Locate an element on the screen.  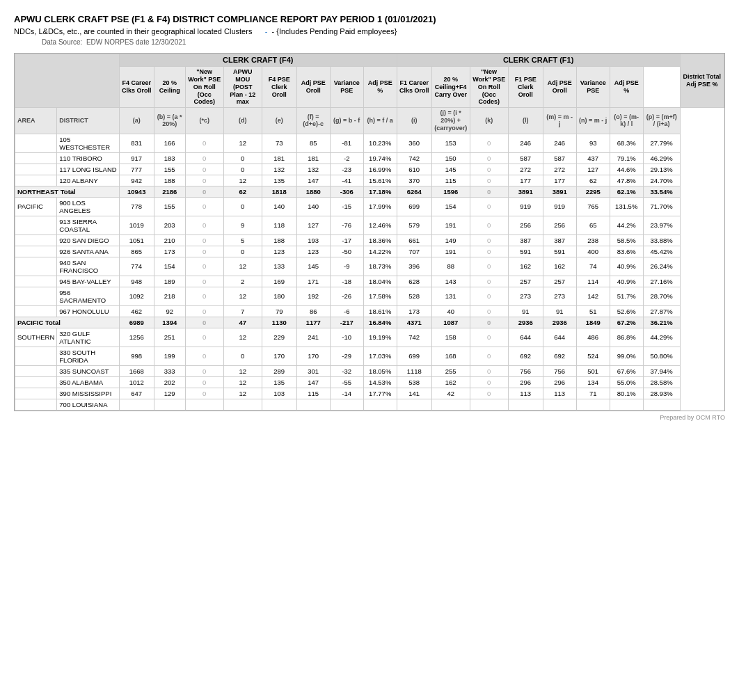
district-cell: 350 ALABAMA is located at coordinates (88, 382).